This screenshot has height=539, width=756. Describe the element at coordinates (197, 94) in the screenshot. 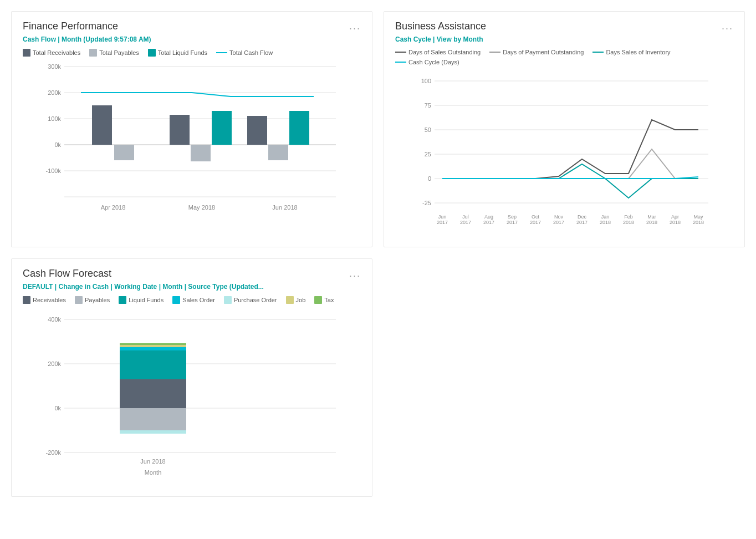

I see `cashflow-line` at that location.